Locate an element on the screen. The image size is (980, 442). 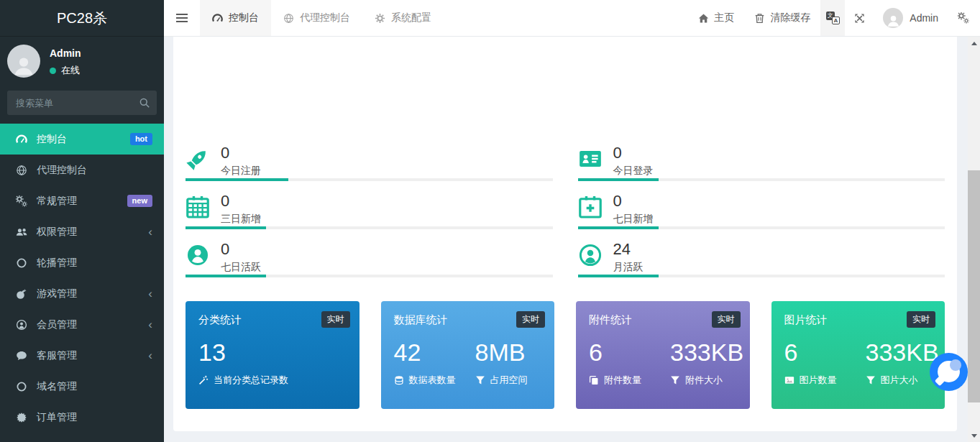
hamburger-menu-icon is located at coordinates (182, 18).